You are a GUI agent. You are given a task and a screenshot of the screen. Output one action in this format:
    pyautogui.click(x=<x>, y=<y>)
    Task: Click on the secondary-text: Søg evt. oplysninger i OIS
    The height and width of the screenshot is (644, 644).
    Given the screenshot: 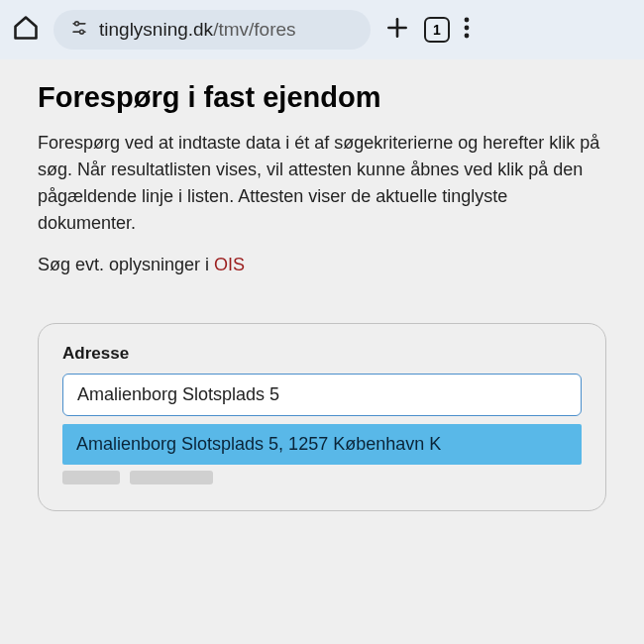 What is the action you would take?
    pyautogui.click(x=322, y=266)
    